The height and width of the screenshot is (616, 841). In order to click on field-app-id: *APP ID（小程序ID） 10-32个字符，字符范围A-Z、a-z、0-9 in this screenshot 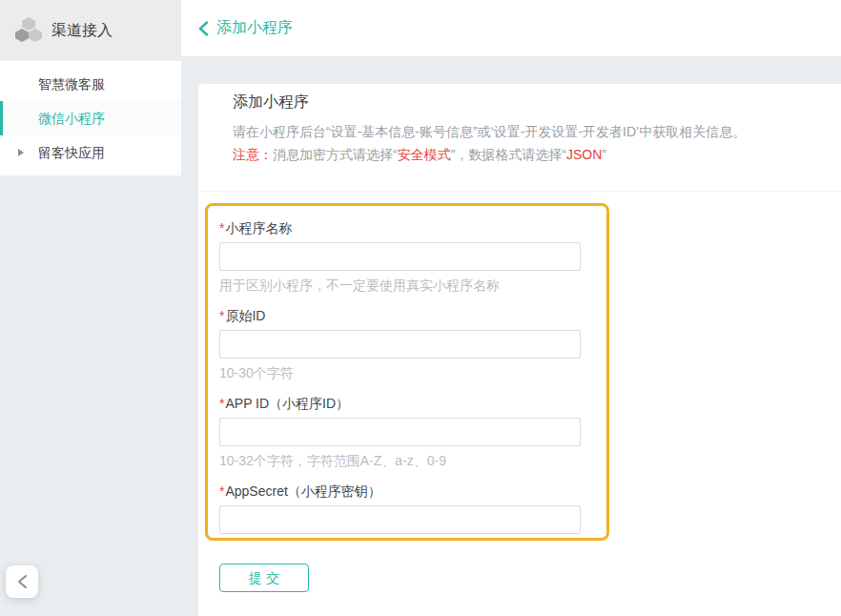, I will do `click(413, 432)`.